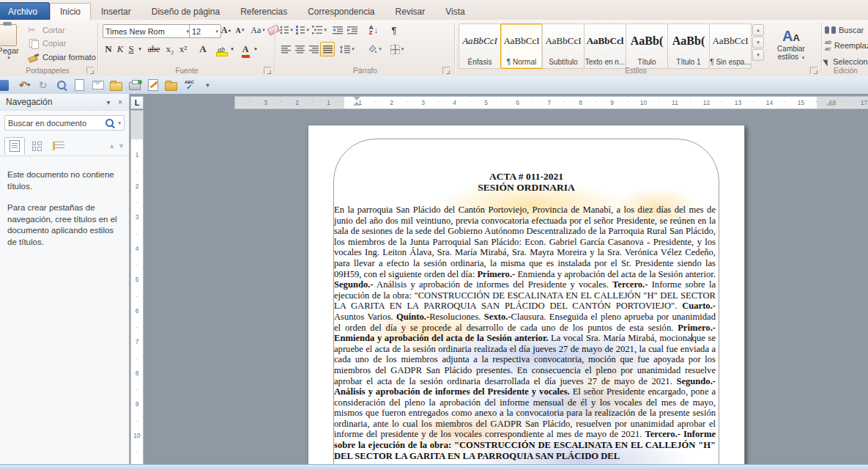 This screenshot has height=470, width=868. What do you see at coordinates (25, 85) in the screenshot?
I see `undo-icon: ↶▾` at bounding box center [25, 85].